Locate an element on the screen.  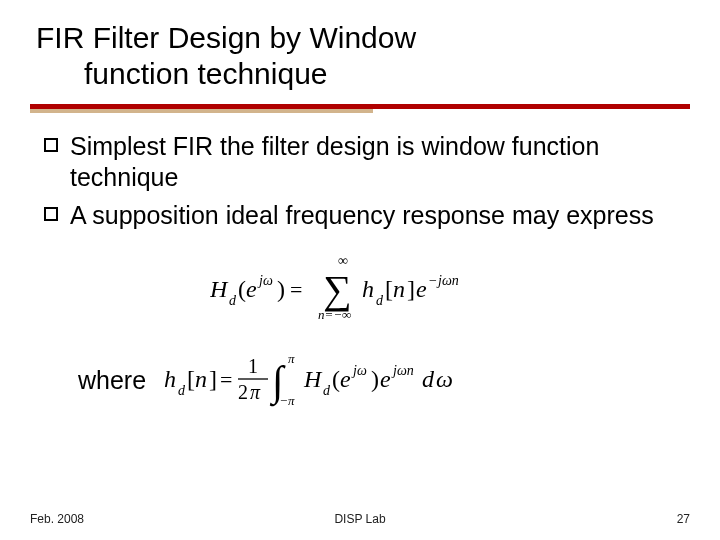
equation-svg: H d ( e jω ) = ∞ ∑ n=−∞ h d [ n ] e − jω… is located at coordinates (360, 288).